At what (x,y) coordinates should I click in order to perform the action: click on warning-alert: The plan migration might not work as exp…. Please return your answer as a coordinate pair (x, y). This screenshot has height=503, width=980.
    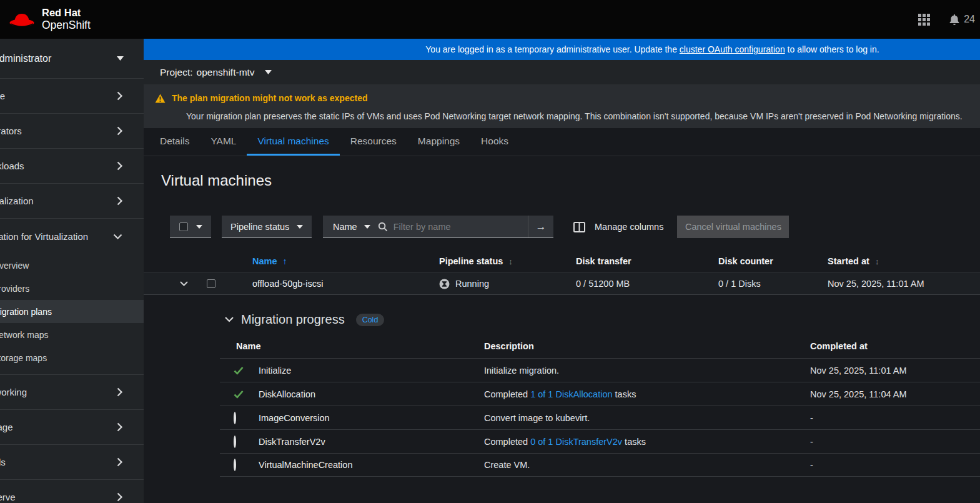
    Looking at the image, I should click on (562, 106).